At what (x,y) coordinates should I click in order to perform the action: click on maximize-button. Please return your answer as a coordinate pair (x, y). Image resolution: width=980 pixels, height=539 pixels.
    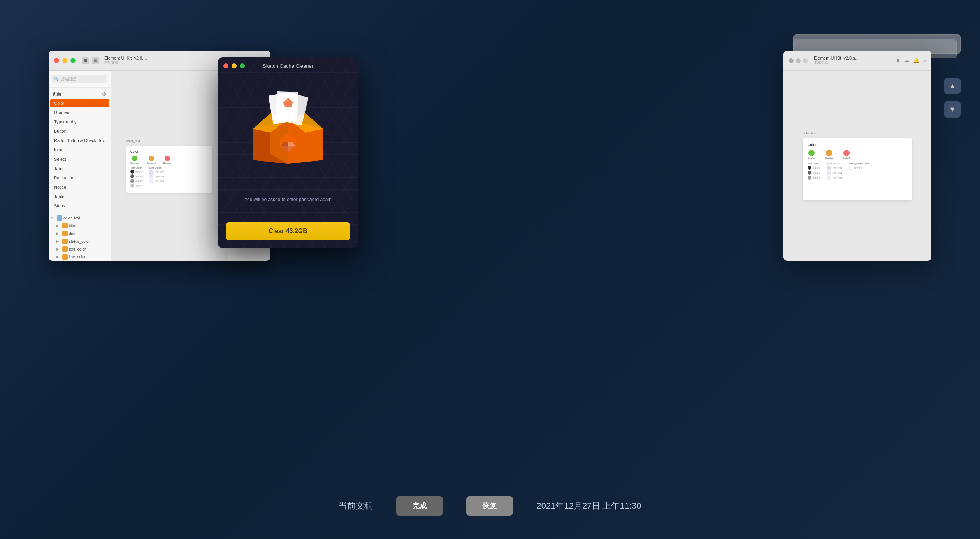
    Looking at the image, I should click on (73, 61).